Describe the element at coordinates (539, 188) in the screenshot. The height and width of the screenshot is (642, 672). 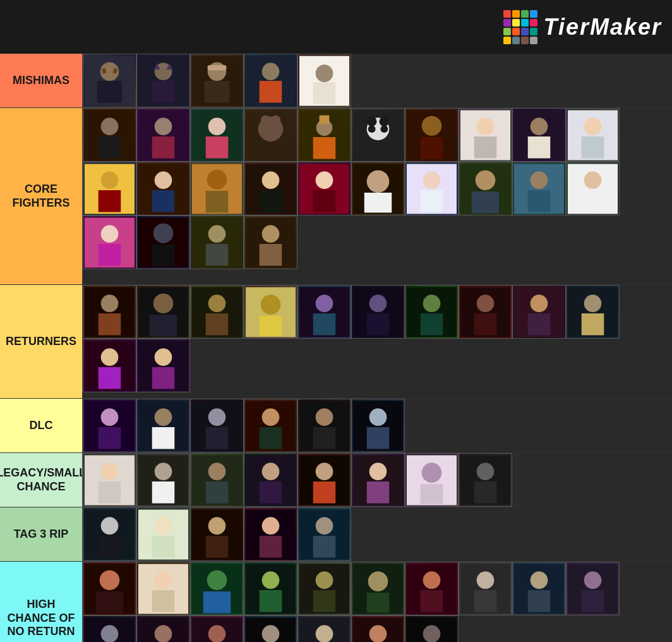
I see `fighter-lee2` at that location.